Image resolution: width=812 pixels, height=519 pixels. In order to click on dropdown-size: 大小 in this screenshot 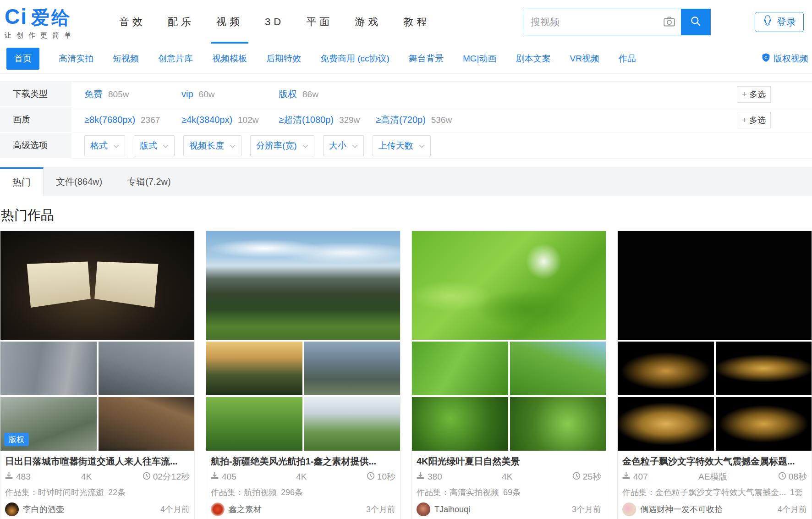, I will do `click(344, 146)`.